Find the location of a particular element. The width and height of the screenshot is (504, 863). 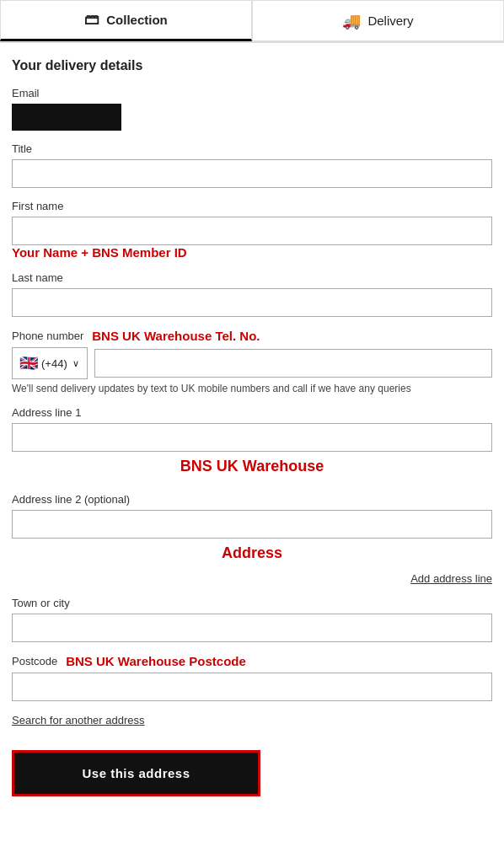

town-group: Town or city is located at coordinates (252, 619).